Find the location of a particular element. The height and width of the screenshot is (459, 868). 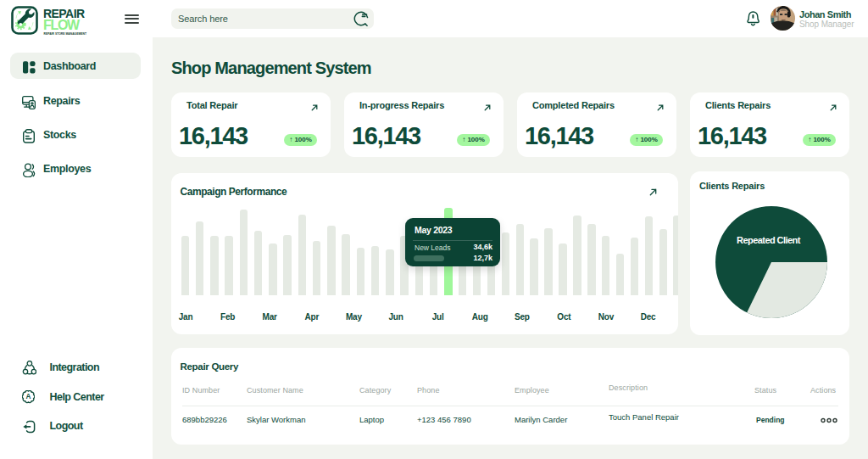

svg-text: A is located at coordinates (28, 397).